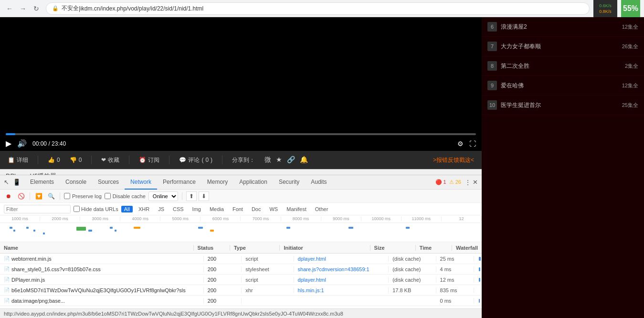  I want to click on dislike-item: 👎 0, so click(76, 160).